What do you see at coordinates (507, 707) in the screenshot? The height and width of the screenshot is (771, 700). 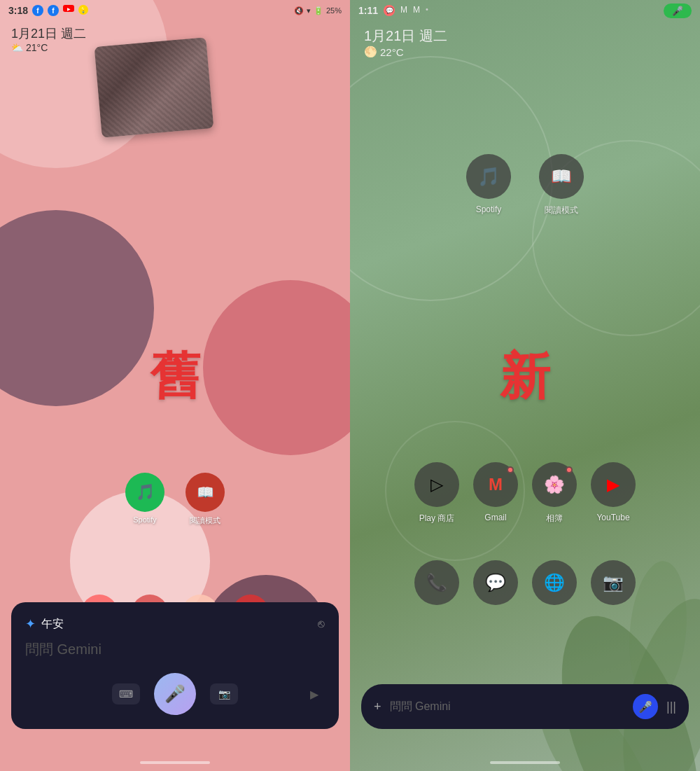 I see `right-search-placeholder: 問問 Gemini` at bounding box center [507, 707].